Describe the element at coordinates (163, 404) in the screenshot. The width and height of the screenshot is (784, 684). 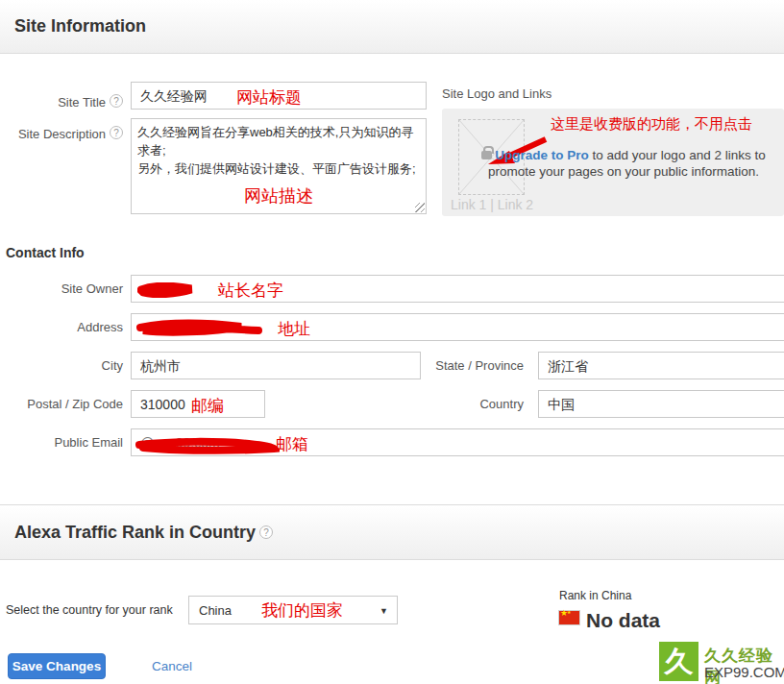
I see `postal-zip-value: 310000` at that location.